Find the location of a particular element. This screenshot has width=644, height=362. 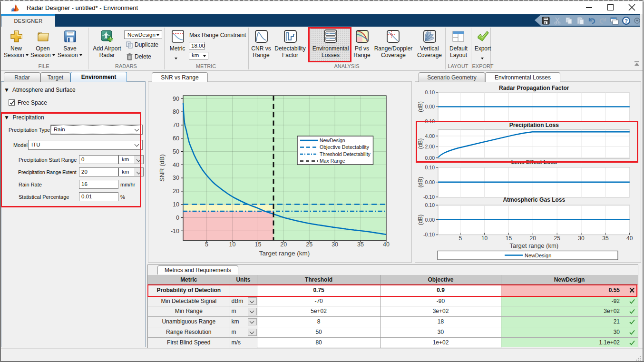

svg-text: Atmospheric Gas Loss is located at coordinates (534, 200).